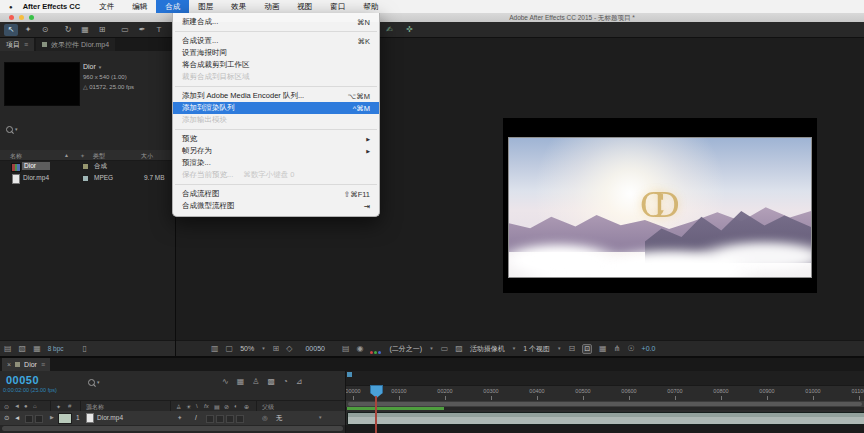 This screenshot has height=433, width=864. Describe the element at coordinates (142, 30) in the screenshot. I see `pen-tool-icon: ✒` at that location.